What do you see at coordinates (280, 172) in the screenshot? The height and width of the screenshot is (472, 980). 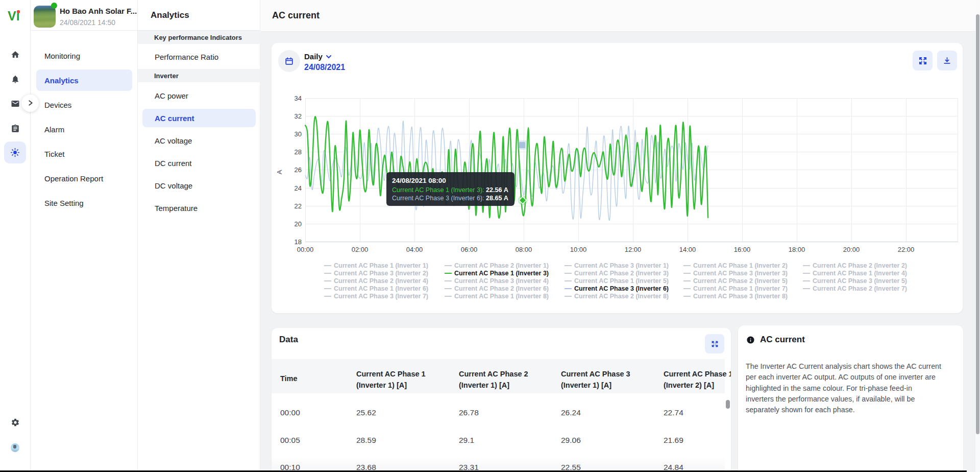 I see `svg-text: A` at bounding box center [280, 172].